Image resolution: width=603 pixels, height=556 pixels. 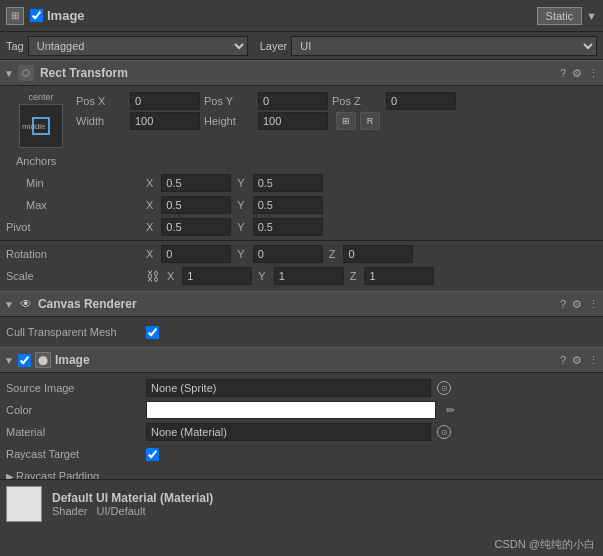 What do you see at coordinates (346, 121) in the screenshot?
I see `reset-size-btn: ⊞` at bounding box center [346, 121].